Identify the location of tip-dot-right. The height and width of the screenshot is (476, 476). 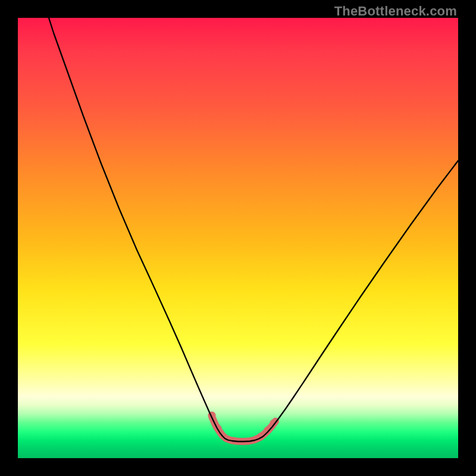
(268, 431).